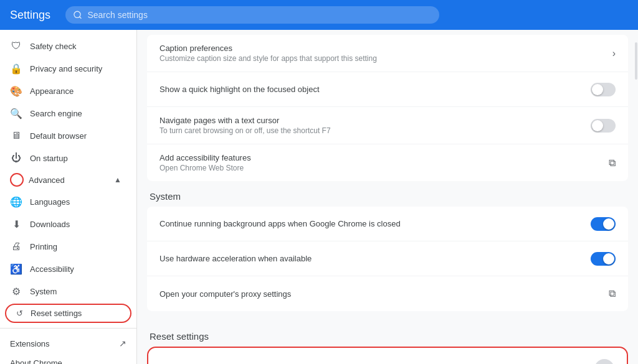 The image size is (638, 364). Describe the element at coordinates (612, 294) in the screenshot. I see `external-icon-proxy: ⧉` at that location.